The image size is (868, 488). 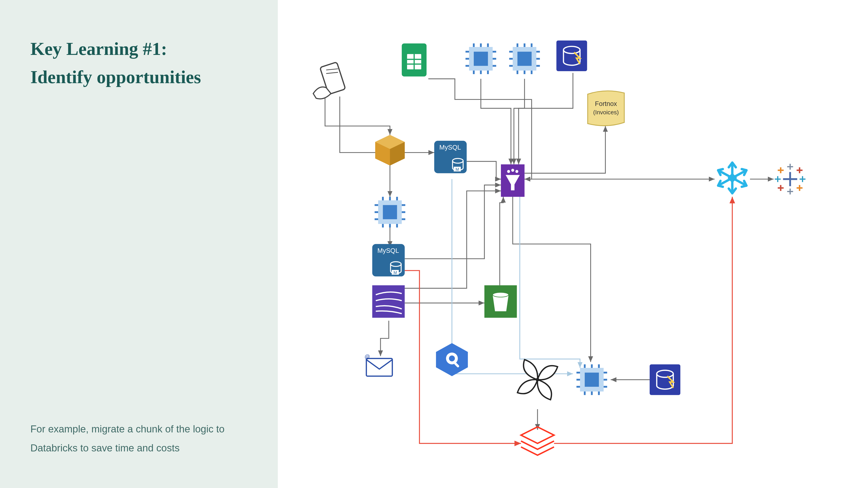 I want to click on dynamo1-icon, so click(x=571, y=56).